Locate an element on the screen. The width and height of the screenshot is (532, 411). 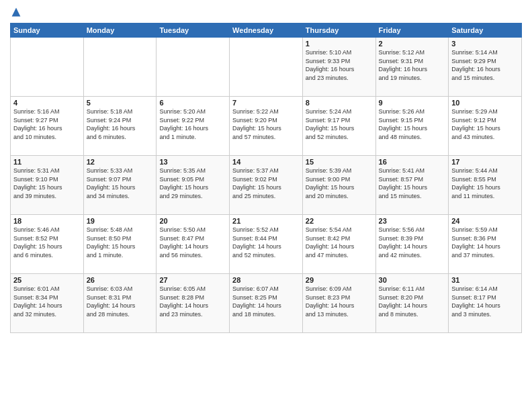
day-info: Sunrise: 5:59 AM Sunset: 8:36 PM Dayligh… is located at coordinates (485, 242).